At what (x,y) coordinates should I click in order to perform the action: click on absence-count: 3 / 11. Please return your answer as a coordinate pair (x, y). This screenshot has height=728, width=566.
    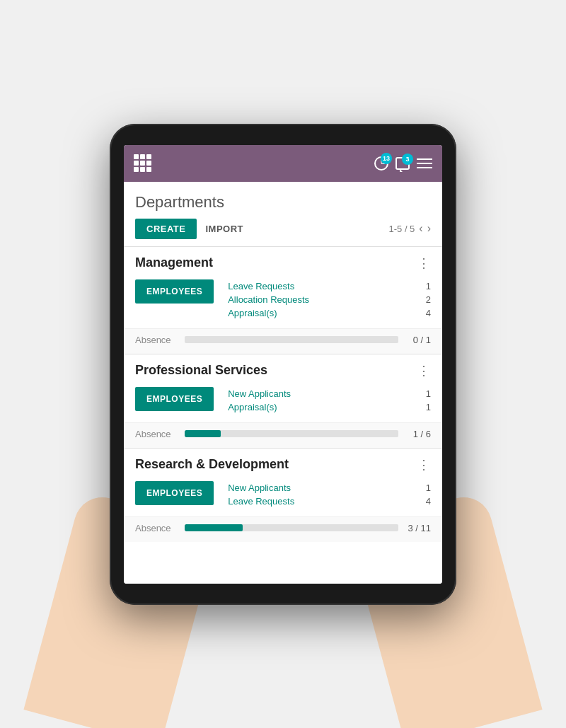
    Looking at the image, I should click on (418, 528).